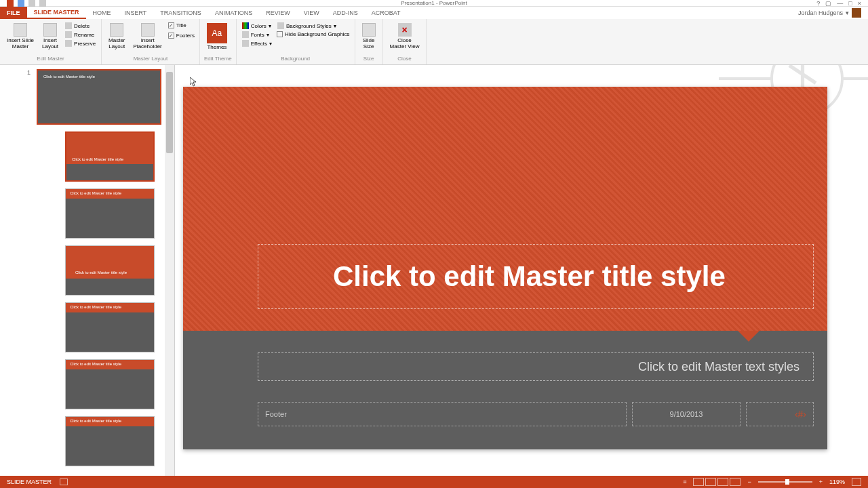 The height and width of the screenshot is (488, 868). I want to click on delete-label: Delete, so click(81, 26).